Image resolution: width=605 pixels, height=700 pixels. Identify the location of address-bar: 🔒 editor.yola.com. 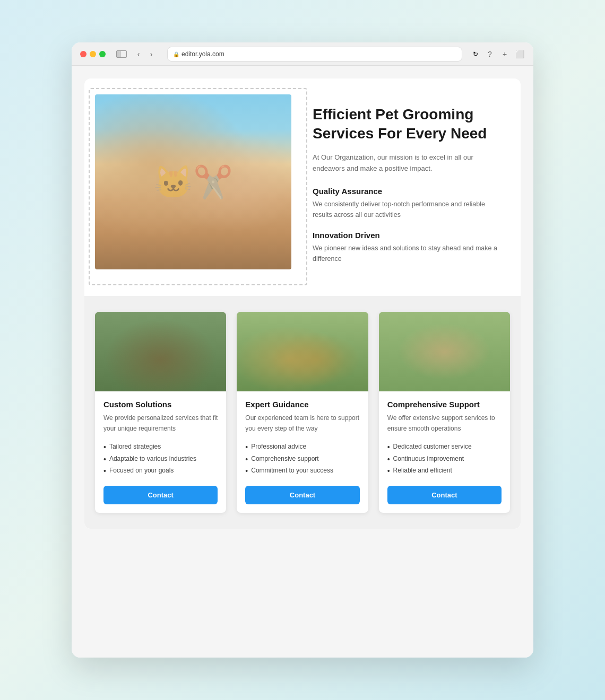
(315, 54).